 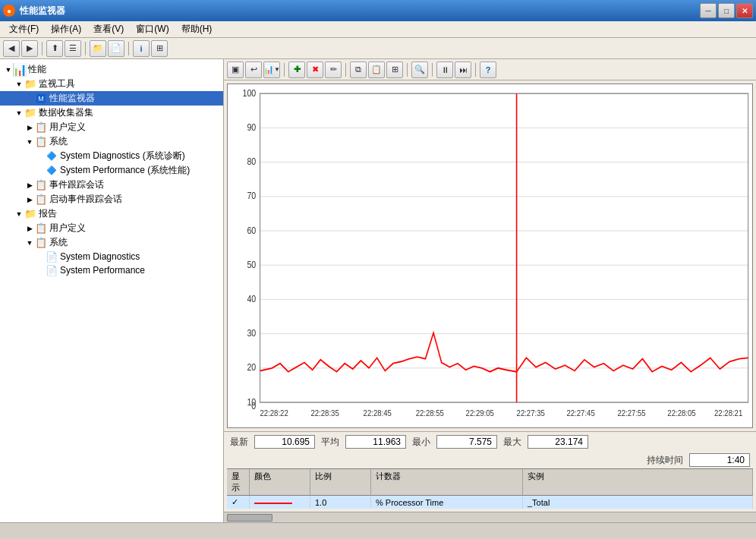 What do you see at coordinates (109, 29) in the screenshot?
I see `menu-view: 查看(V)` at bounding box center [109, 29].